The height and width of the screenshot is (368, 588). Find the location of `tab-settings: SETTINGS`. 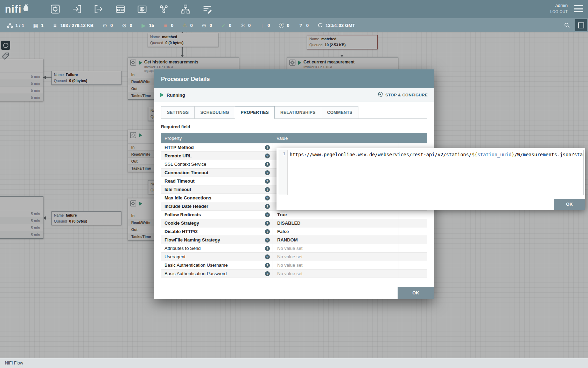

tab-settings: SETTINGS is located at coordinates (178, 113).